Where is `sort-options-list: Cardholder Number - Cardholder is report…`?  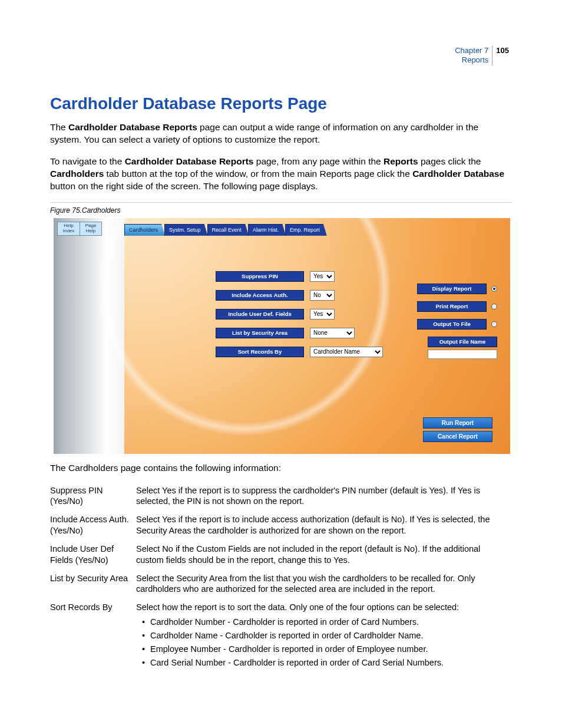 sort-options-list: Cardholder Number - Cardholder is report… is located at coordinates (322, 643).